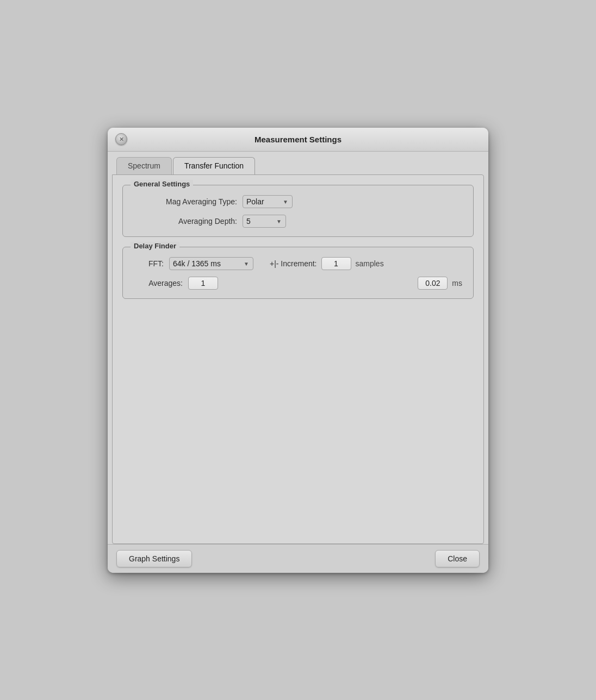 The width and height of the screenshot is (596, 700). Describe the element at coordinates (203, 283) in the screenshot. I see `averages-input: 1` at that location.